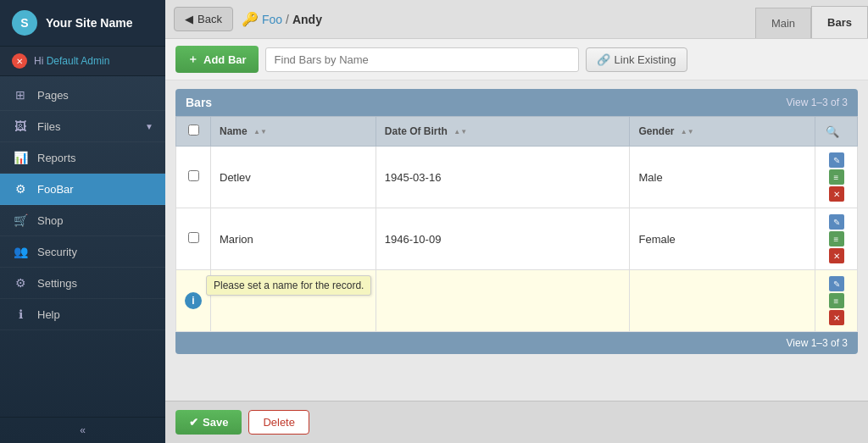 This screenshot has height=443, width=868. Describe the element at coordinates (517, 19) in the screenshot. I see `topbar: ◀ Back 🔑 Foo / Andy Main Bars` at that location.